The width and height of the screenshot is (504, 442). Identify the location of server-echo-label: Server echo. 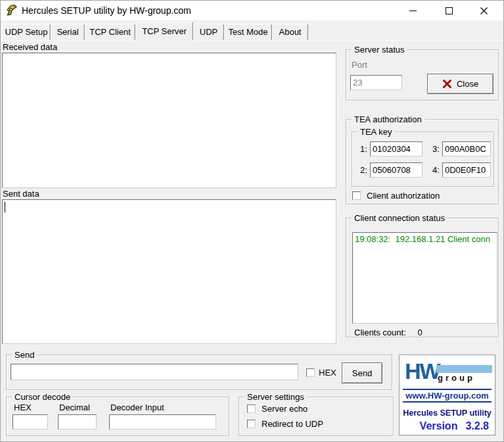
(285, 409).